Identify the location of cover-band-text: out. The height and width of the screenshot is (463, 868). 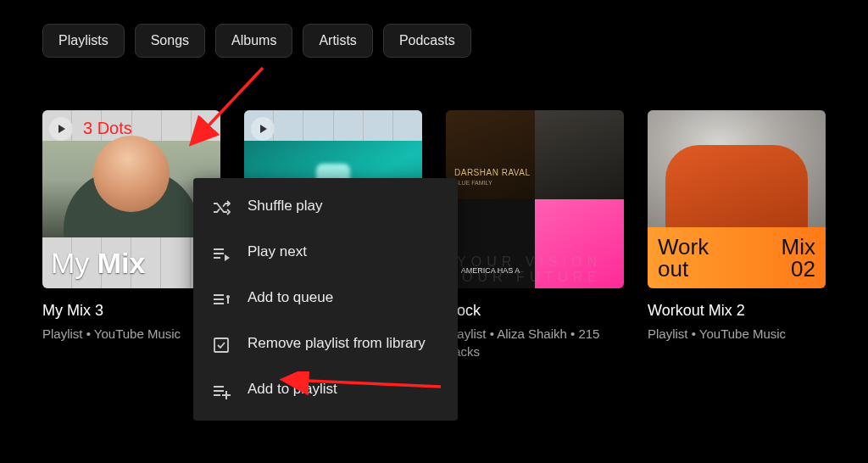
(683, 269).